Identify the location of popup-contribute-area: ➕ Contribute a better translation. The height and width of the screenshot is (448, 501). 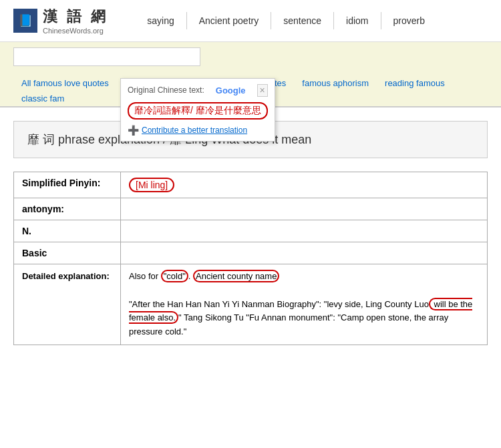
(198, 130).